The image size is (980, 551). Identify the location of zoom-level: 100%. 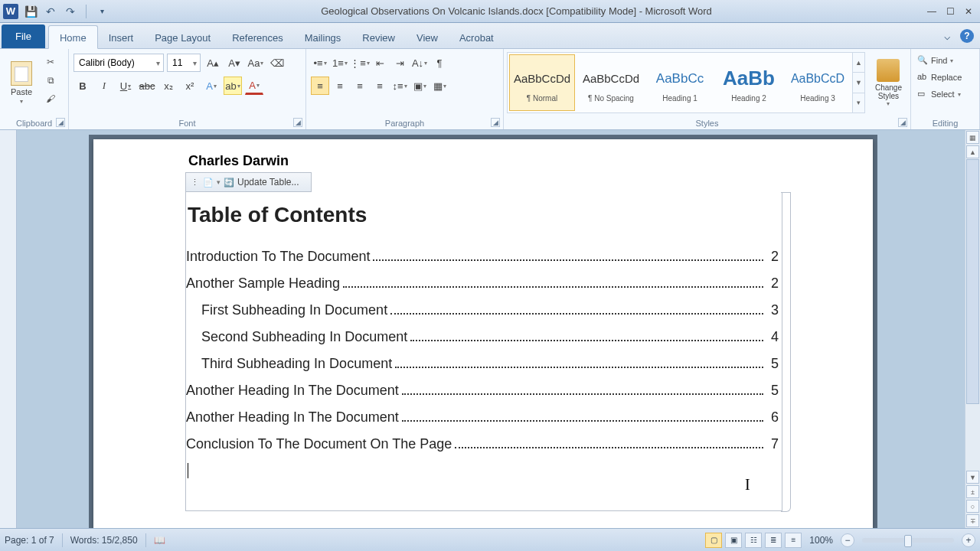
(821, 540).